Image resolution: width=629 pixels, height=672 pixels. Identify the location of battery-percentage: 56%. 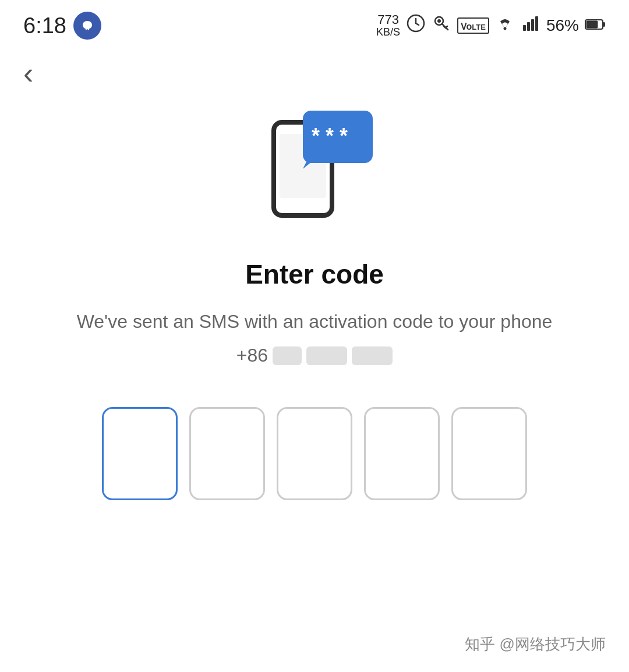
(563, 26).